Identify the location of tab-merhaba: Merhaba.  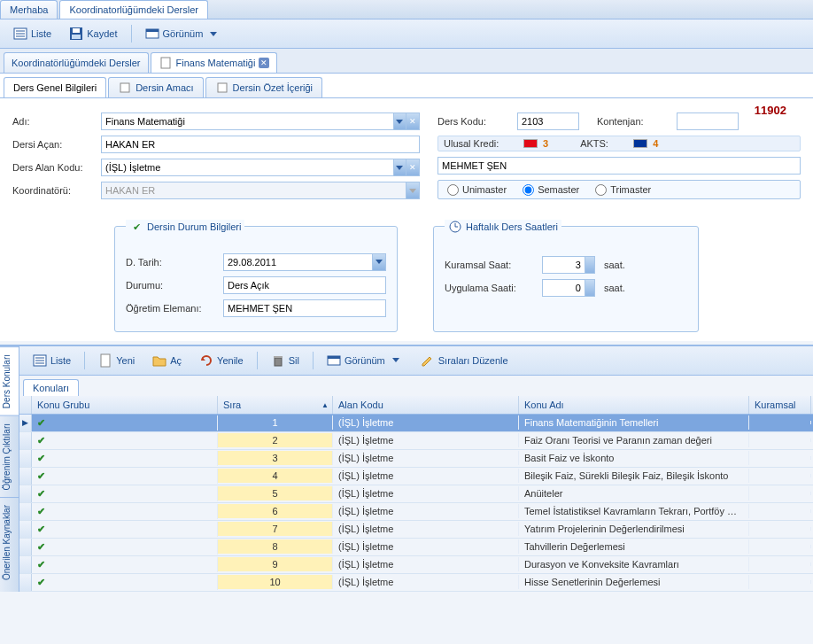
(28, 9).